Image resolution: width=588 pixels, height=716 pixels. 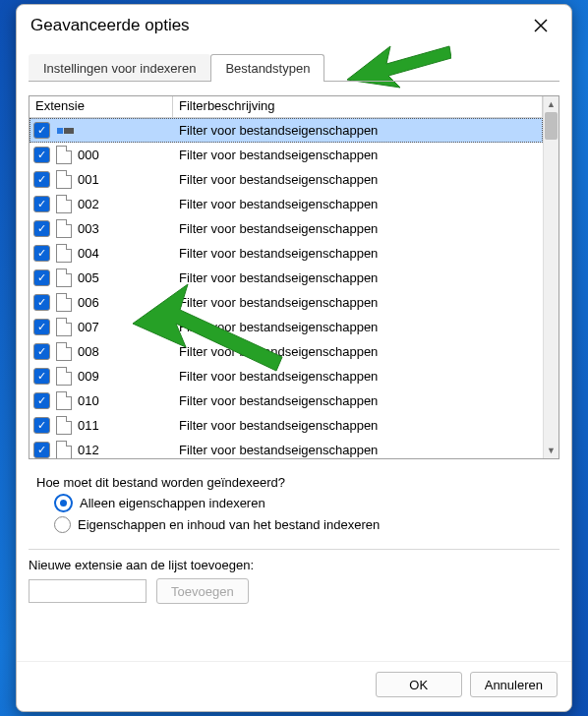 What do you see at coordinates (294, 591) in the screenshot?
I see `add-extension-row: Toevoegen` at bounding box center [294, 591].